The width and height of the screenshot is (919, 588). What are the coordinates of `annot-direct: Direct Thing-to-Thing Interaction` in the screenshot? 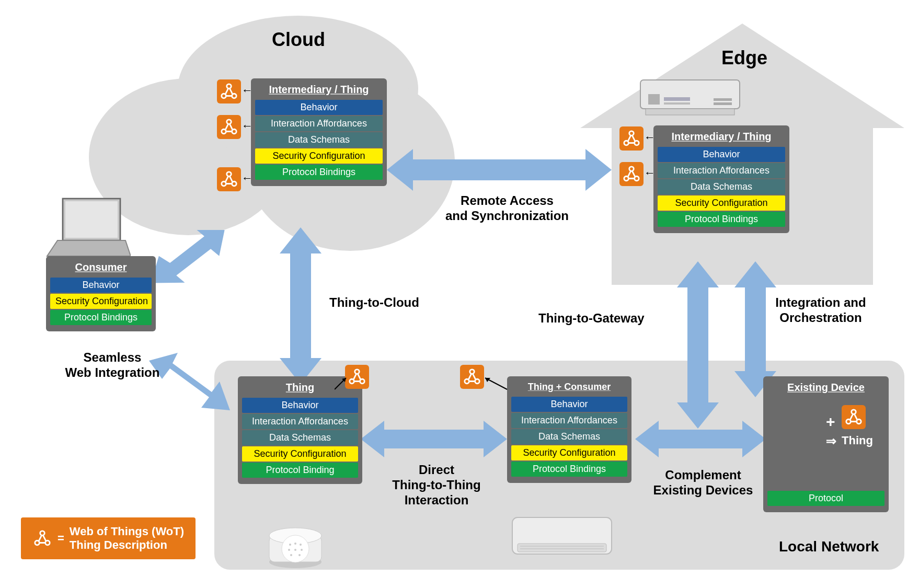 It's located at (436, 485).